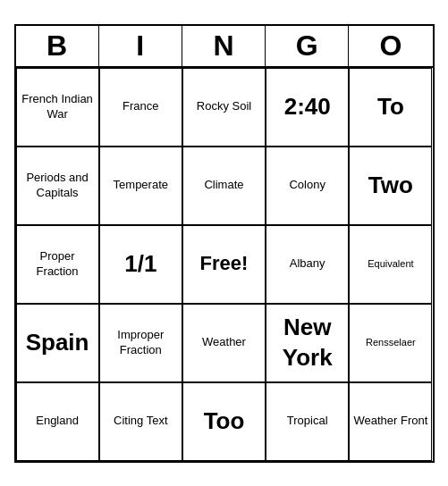 Image resolution: width=448 pixels, height=486 pixels. I want to click on bingo-cell: Albany, so click(308, 264).